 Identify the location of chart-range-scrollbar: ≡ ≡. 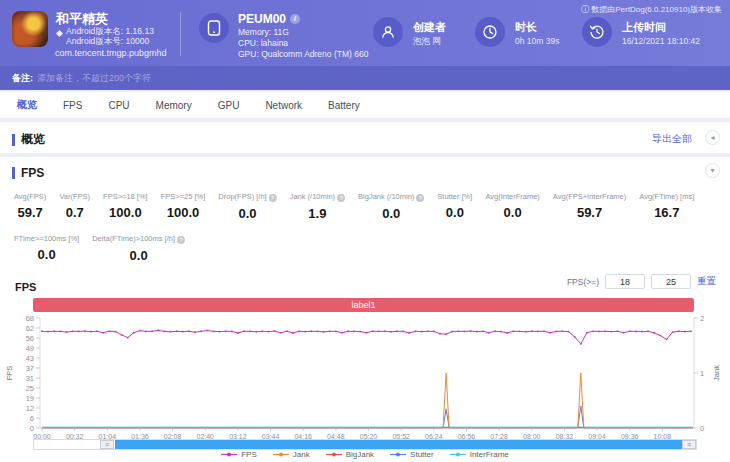
(365, 444).